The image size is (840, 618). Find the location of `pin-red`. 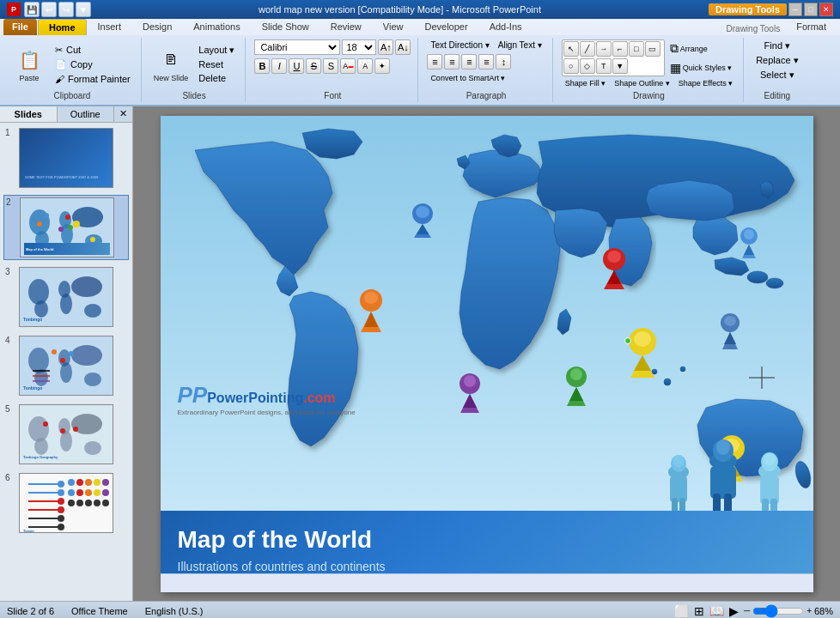

pin-red is located at coordinates (614, 268).